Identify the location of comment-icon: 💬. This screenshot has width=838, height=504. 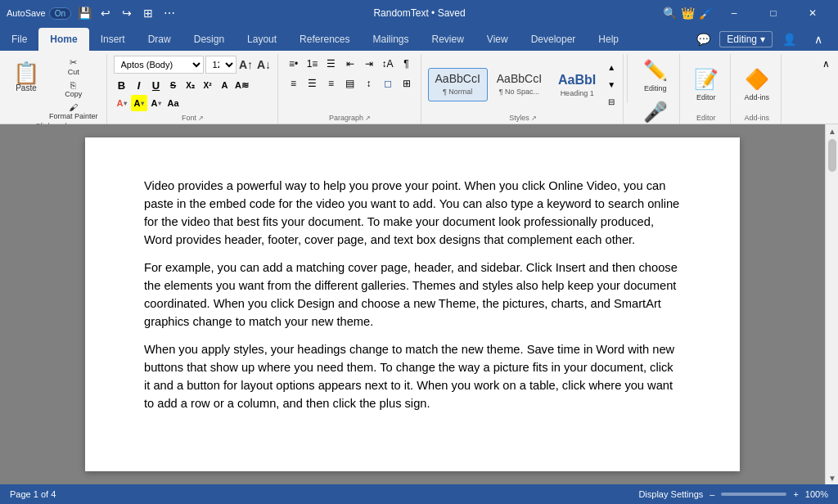
(703, 39).